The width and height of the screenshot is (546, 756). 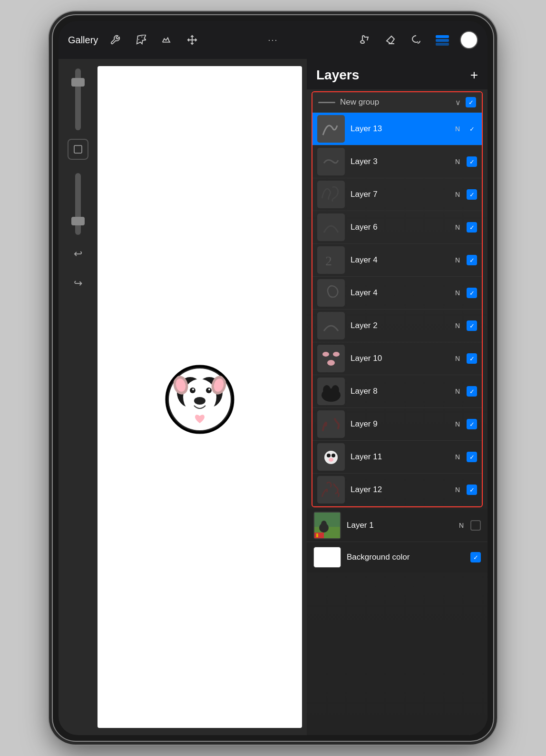 What do you see at coordinates (115, 40) in the screenshot?
I see `wrench-icon` at bounding box center [115, 40].